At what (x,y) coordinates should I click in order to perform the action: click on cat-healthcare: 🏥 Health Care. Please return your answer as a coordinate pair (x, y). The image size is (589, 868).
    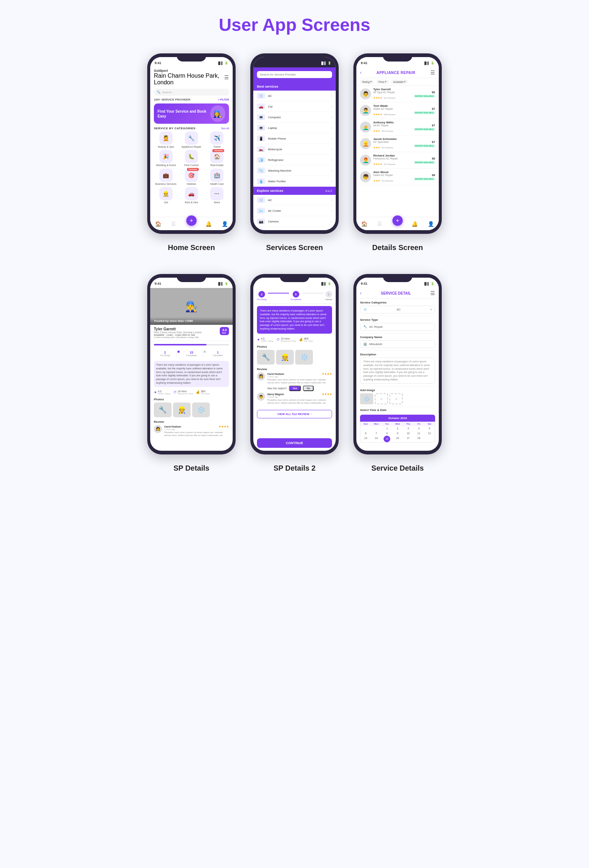
    Looking at the image, I should click on (217, 177).